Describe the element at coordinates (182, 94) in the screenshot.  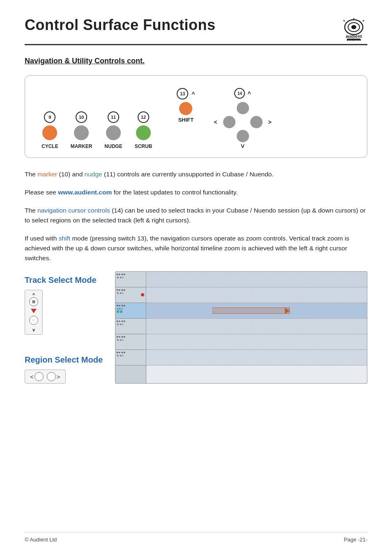
I see `shift-number: 13` at that location.